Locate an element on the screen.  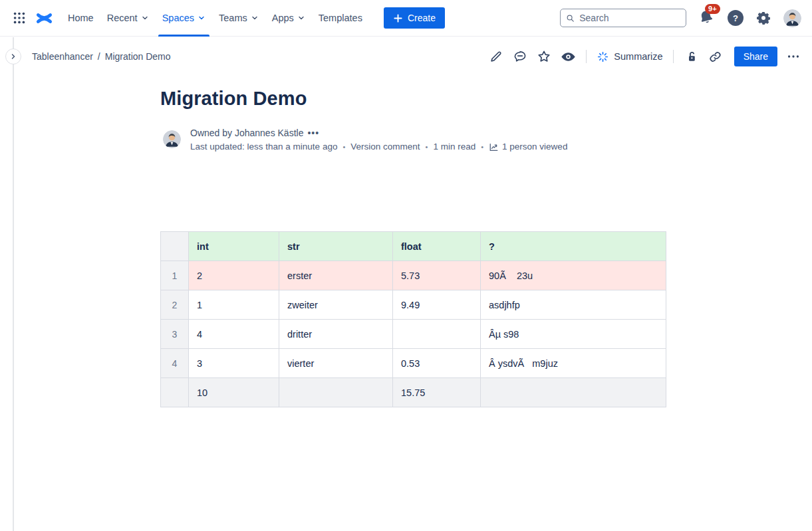
copy-link-button is located at coordinates (716, 56).